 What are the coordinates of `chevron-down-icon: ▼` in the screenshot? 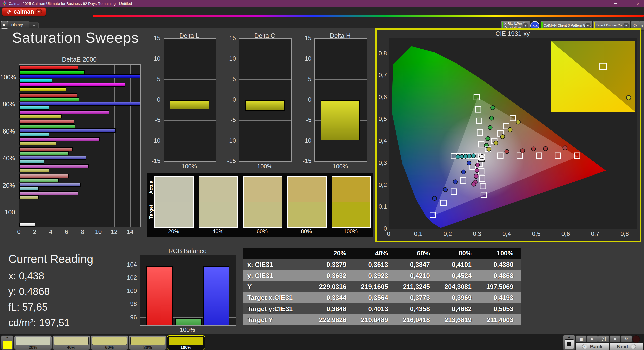 It's located at (526, 26).